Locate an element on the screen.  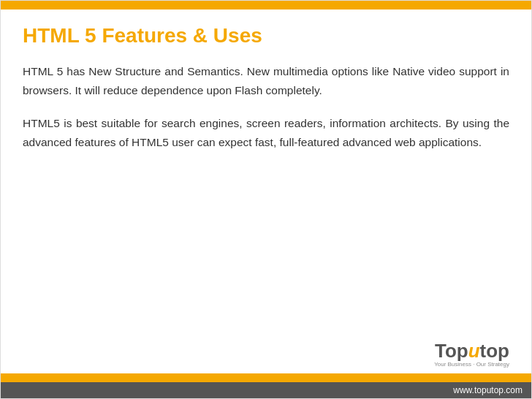
logo-bottom: top is located at coordinates (495, 351).